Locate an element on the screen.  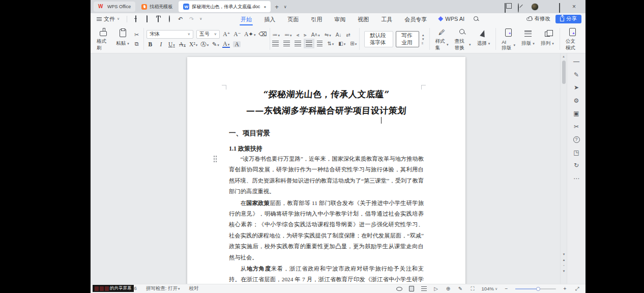
paste-button: 粘贴 is located at coordinates (123, 39).